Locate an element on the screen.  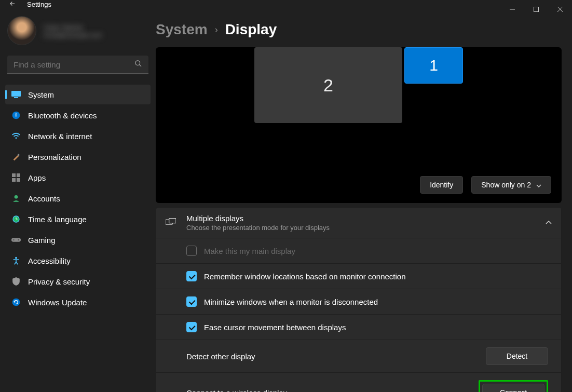
minimize-button is located at coordinates (512, 9).